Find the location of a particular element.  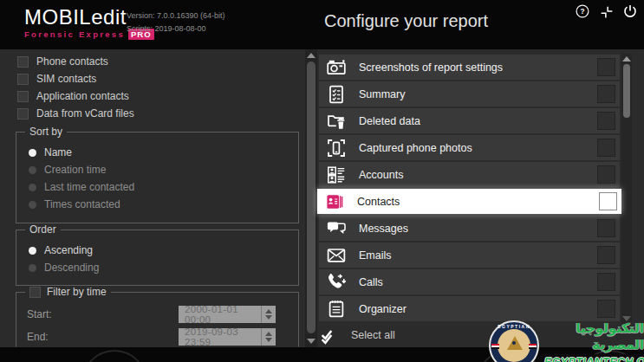

end-spinner-icon is located at coordinates (269, 337).